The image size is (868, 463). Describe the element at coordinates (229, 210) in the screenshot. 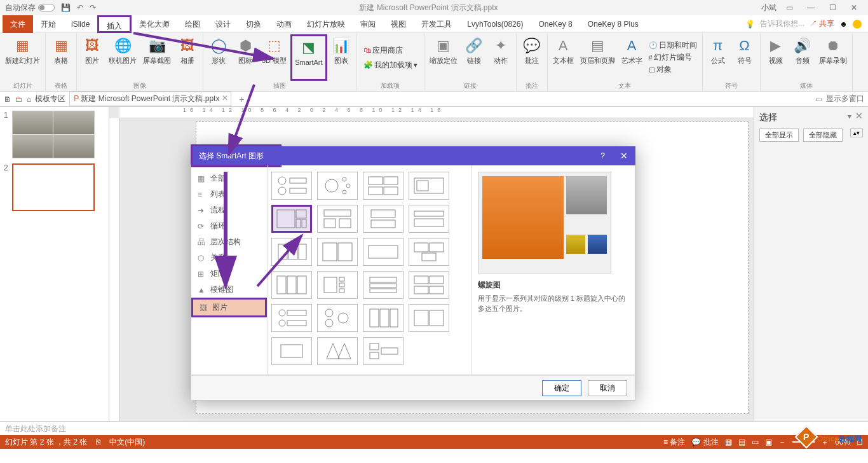

I see `cat-process: ➜流程` at that location.